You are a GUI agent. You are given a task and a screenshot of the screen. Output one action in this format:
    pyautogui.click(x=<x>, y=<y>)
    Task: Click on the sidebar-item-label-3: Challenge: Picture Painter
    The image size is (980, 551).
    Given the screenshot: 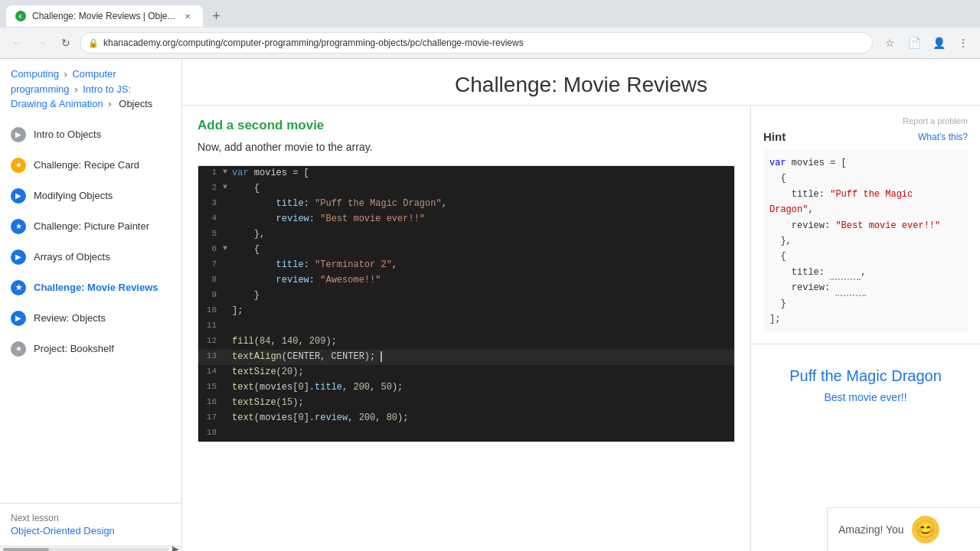 What is the action you would take?
    pyautogui.click(x=92, y=227)
    